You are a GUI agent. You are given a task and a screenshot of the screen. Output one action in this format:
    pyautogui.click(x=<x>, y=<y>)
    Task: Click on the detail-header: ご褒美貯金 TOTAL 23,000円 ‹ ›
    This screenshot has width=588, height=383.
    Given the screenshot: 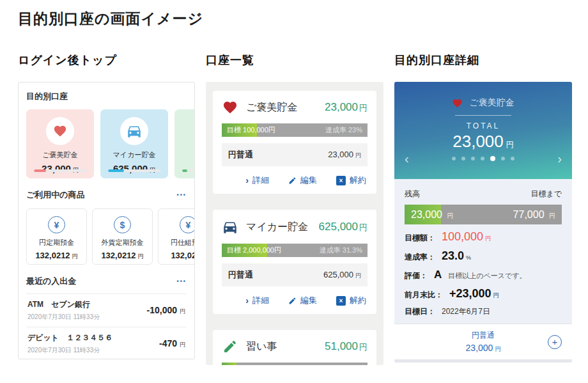 What is the action you would take?
    pyautogui.click(x=483, y=130)
    